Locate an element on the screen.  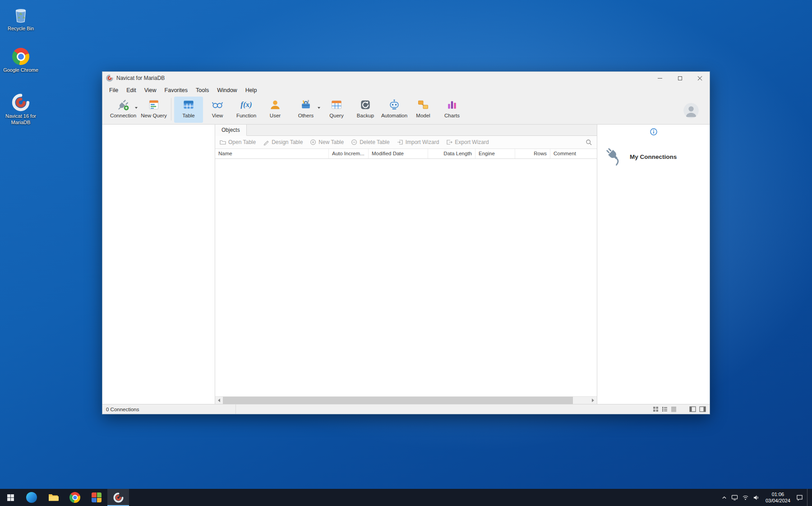
notification-center-icon is located at coordinates (799, 497).